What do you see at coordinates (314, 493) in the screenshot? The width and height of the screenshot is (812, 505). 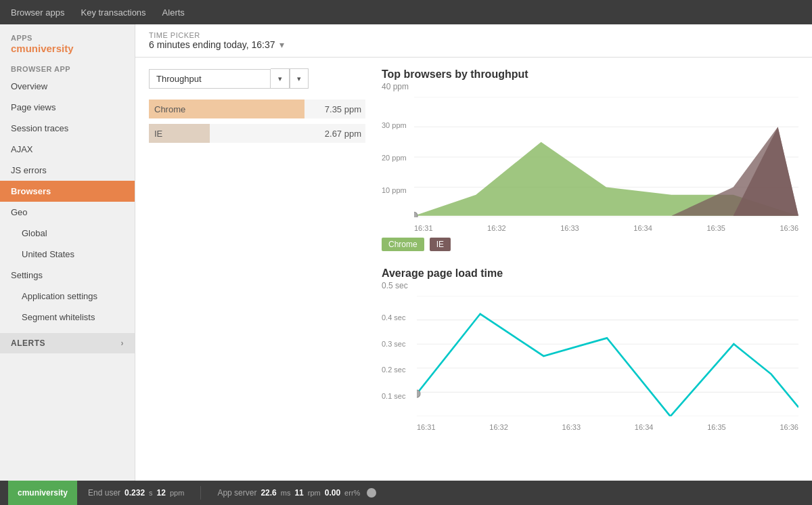 I see `app-server-rpm-unit: rpm` at bounding box center [314, 493].